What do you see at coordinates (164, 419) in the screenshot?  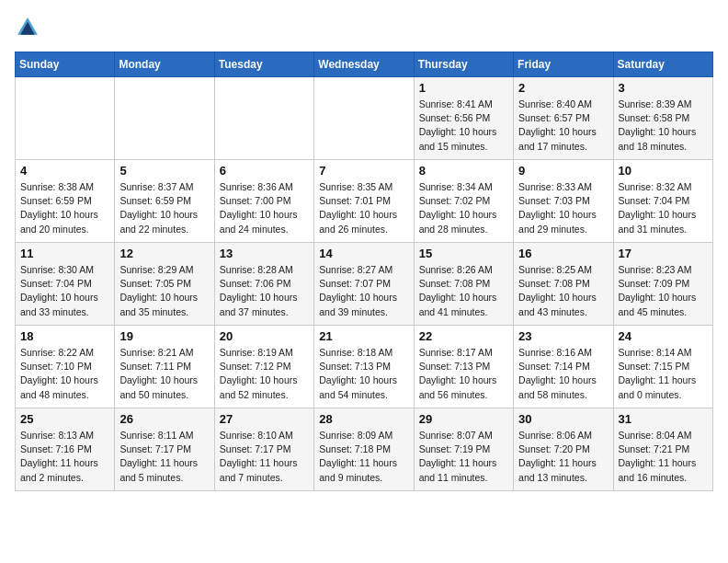 I see `day-number: 26` at bounding box center [164, 419].